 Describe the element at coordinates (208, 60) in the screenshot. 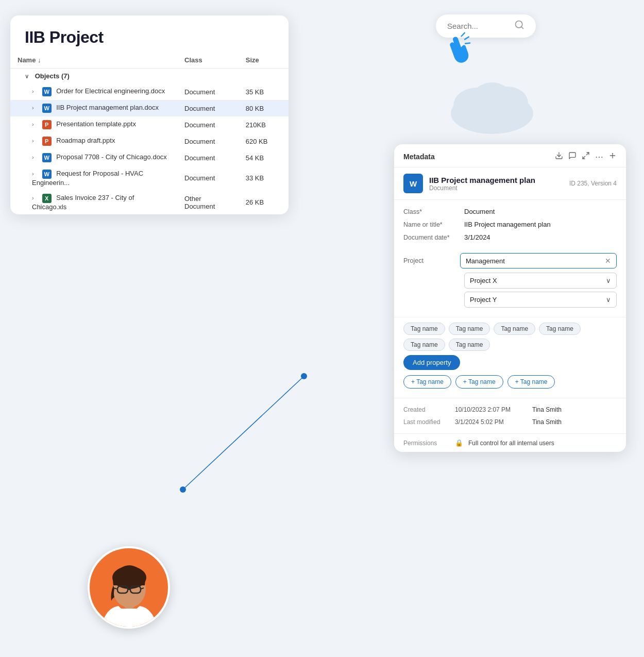

I see `col-header-class: Class` at that location.